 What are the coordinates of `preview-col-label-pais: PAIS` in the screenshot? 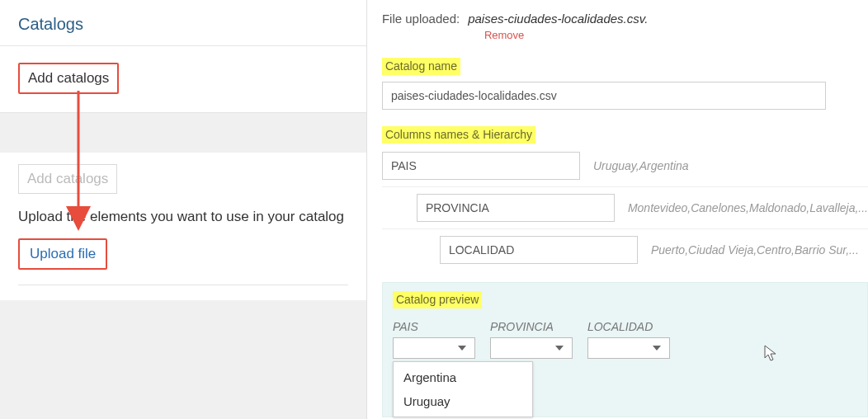 It's located at (434, 327).